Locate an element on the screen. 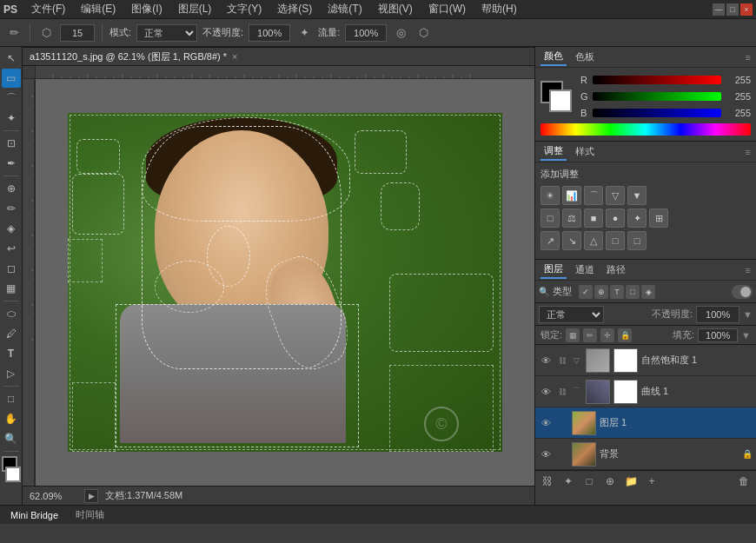 The width and height of the screenshot is (756, 543). new-group-btn: 📁 is located at coordinates (631, 481).